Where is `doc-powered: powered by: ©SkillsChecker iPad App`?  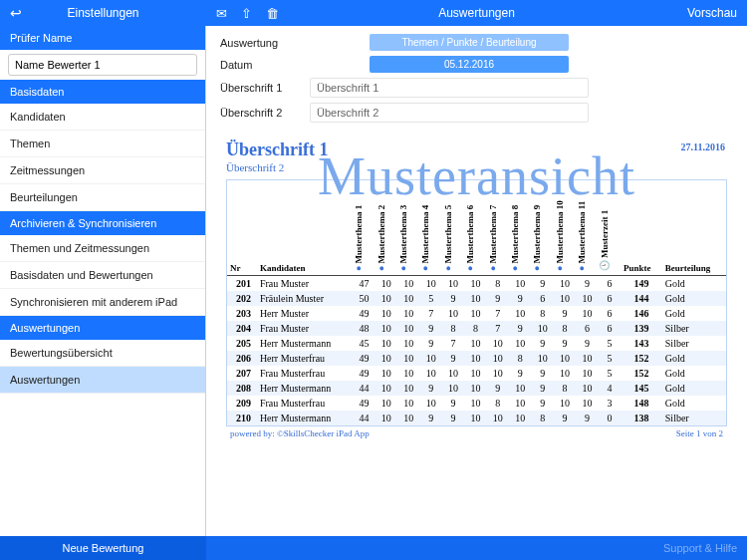
doc-powered: powered by: ©SkillsChecker iPad App is located at coordinates (300, 433).